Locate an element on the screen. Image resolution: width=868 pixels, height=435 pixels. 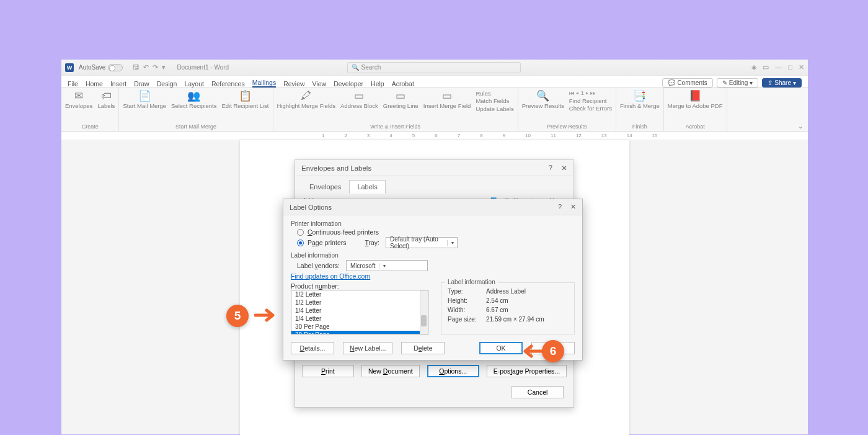
label-info-heading: Label information is located at coordinates (433, 256).